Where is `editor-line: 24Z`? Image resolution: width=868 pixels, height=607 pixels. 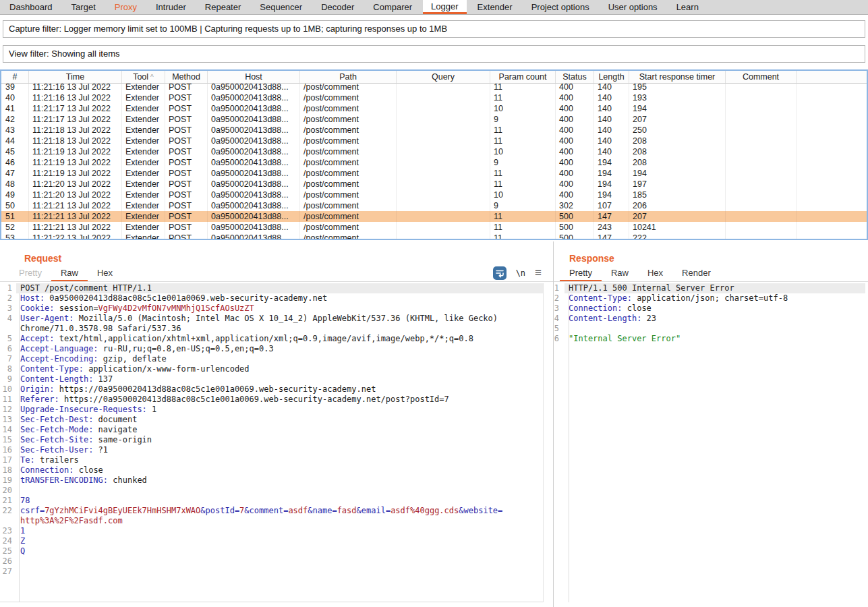 editor-line: 24Z is located at coordinates (271, 541).